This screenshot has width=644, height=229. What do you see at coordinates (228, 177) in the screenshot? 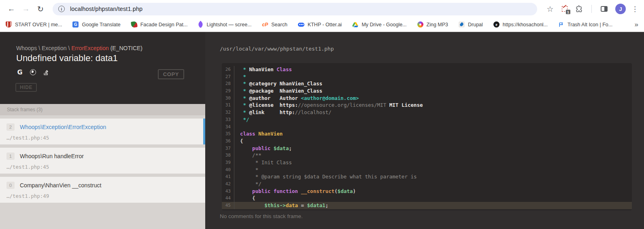
I see `line-number: 41` at bounding box center [228, 177].